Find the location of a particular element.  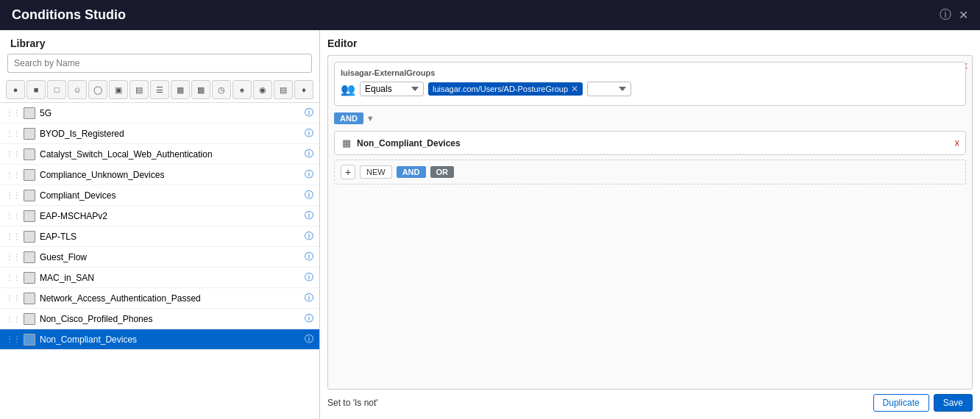

close-icon: ✕ is located at coordinates (964, 15).